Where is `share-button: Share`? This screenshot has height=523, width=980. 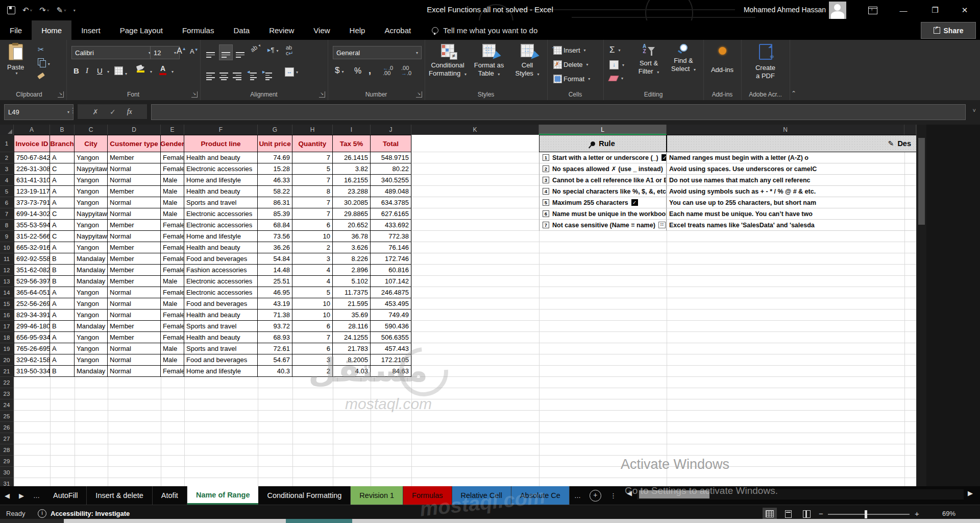 share-button: Share is located at coordinates (948, 31).